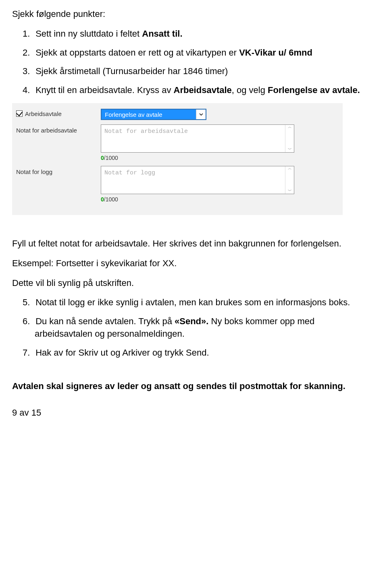  What do you see at coordinates (19, 114) in the screenshot?
I see `checkbox-icon` at bounding box center [19, 114].